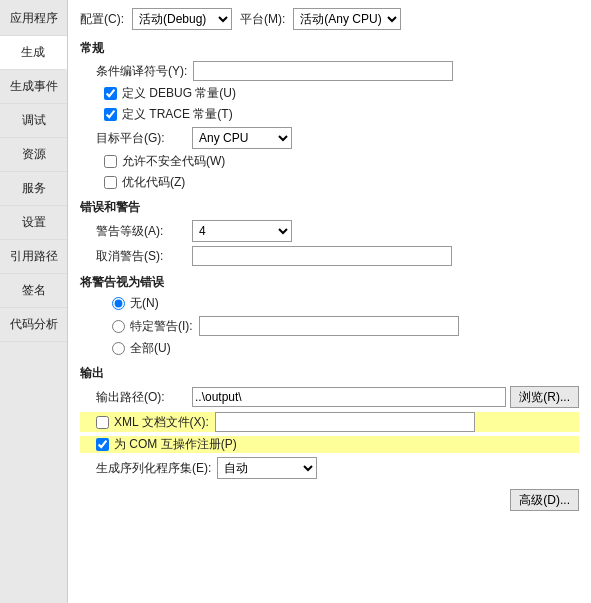 The height and width of the screenshot is (603, 591). Describe the element at coordinates (34, 121) in the screenshot. I see `sidebar-item-debug: 调试` at that location.